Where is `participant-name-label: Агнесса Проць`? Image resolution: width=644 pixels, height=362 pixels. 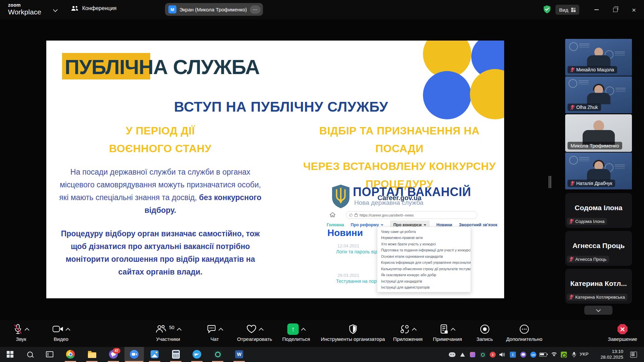
participant-name-label: Агнесса Проць is located at coordinates (588, 259).